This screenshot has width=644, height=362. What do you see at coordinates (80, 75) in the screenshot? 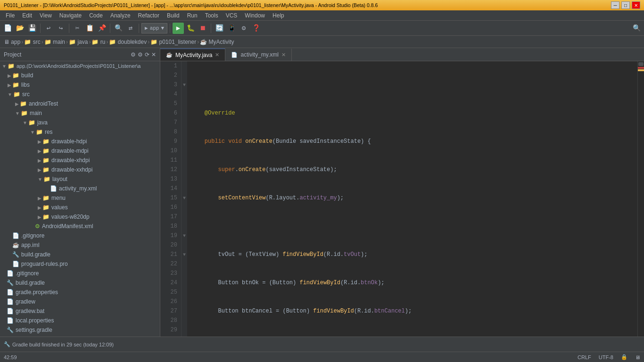
I see `tree-build: ▶ 📁 build` at bounding box center [80, 75].